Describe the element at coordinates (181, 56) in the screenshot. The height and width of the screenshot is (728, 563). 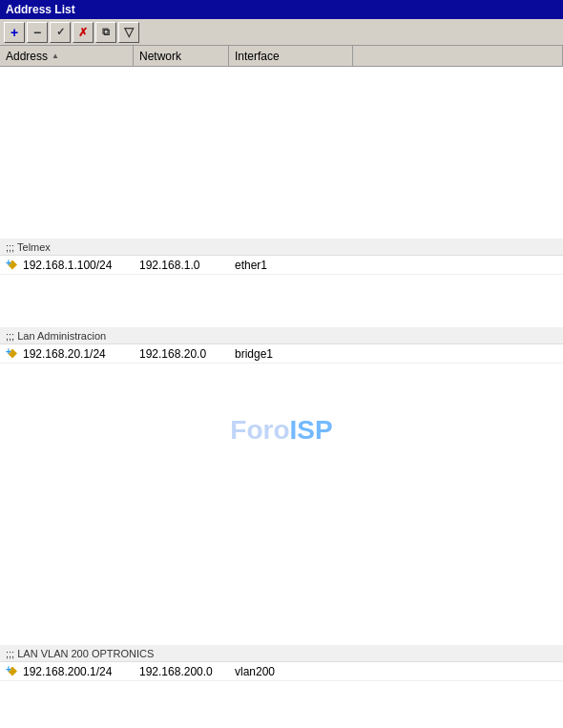
I see `column-header-network: Network` at that location.